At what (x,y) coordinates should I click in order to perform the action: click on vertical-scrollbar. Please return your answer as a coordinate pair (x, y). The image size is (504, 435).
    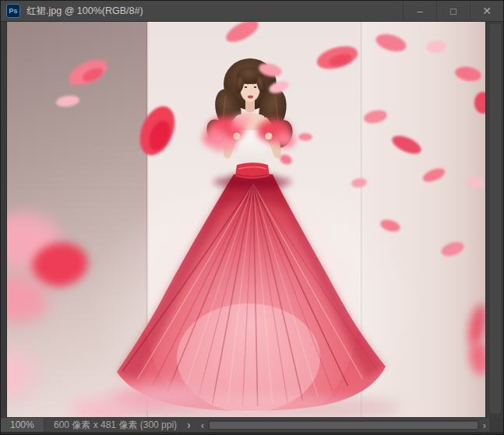
    Looking at the image, I should click on (495, 219).